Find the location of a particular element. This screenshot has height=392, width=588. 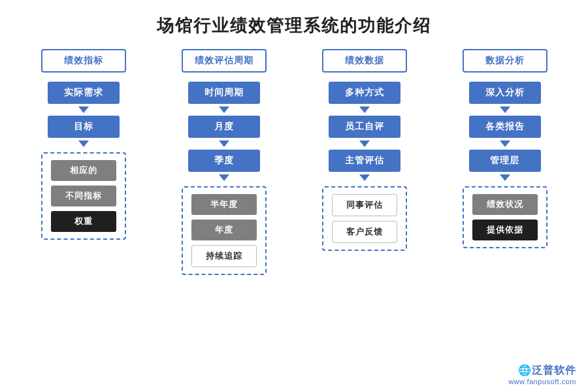

flow-box-col4-0: 深入分析 is located at coordinates (505, 93).